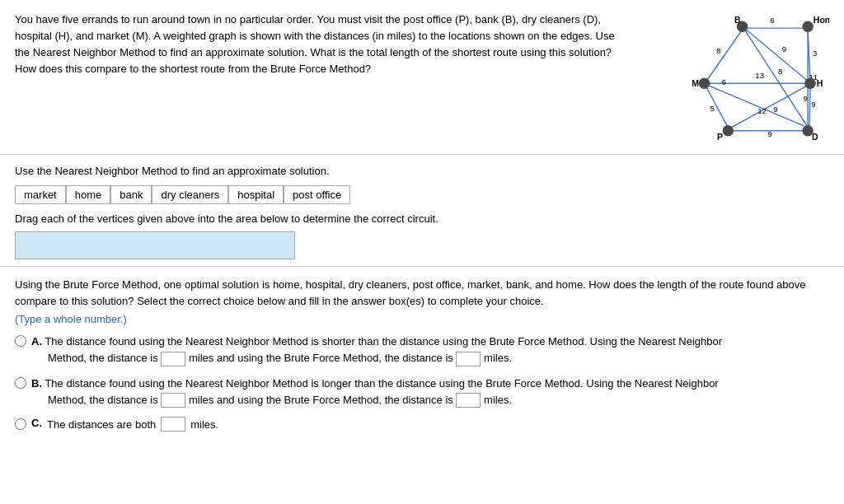  What do you see at coordinates (422, 194) in the screenshot?
I see `vertices-row: market home bank dry cleaners hospital p…` at bounding box center [422, 194].